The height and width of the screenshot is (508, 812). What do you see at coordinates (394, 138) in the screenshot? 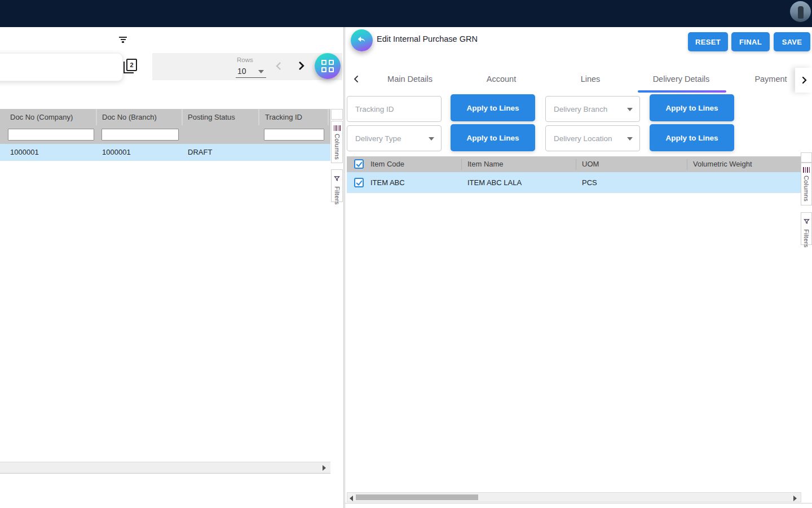
I see `delivery-type-select: Delivery Type` at bounding box center [394, 138].